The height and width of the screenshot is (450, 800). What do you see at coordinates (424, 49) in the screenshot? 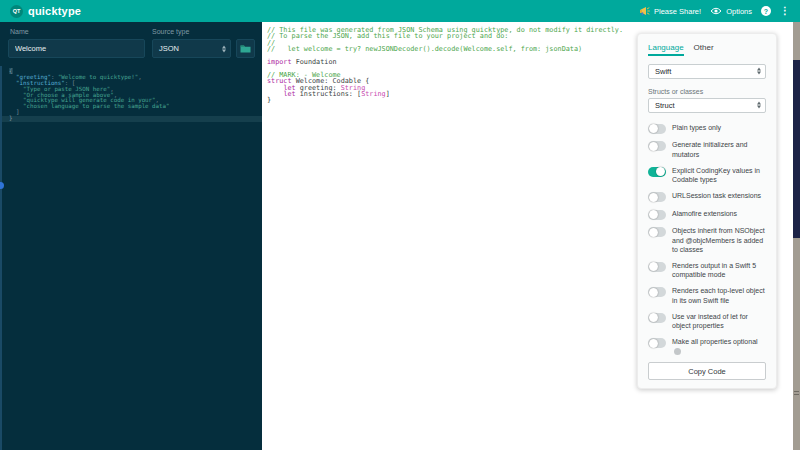
I see `code-token: // let welcome = try? newJSONDecoder().d…` at bounding box center [424, 49].